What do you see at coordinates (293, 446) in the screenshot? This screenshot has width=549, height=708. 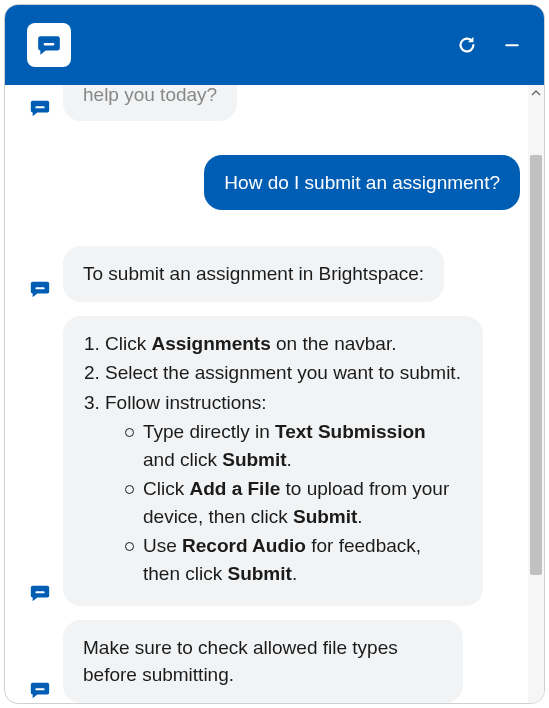 I see `list-item: Type directly in Text Submission and cli…` at bounding box center [293, 446].